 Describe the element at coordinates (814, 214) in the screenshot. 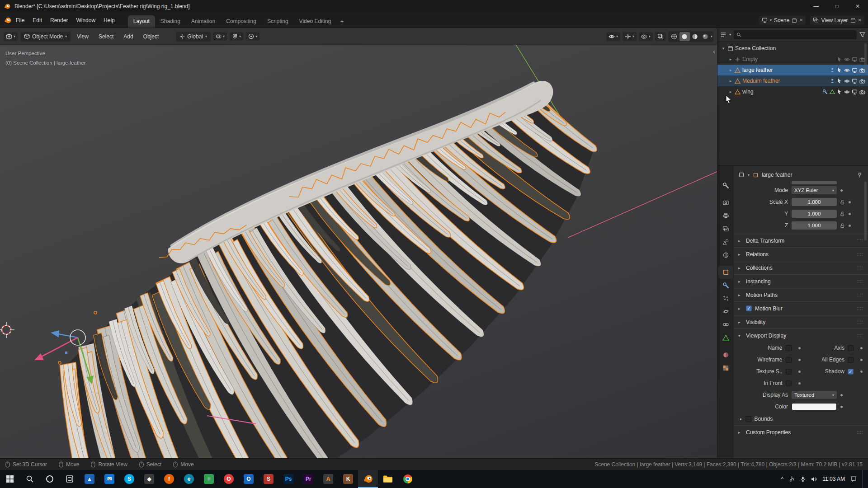

I see `scale-y-field: 1.000` at that location.